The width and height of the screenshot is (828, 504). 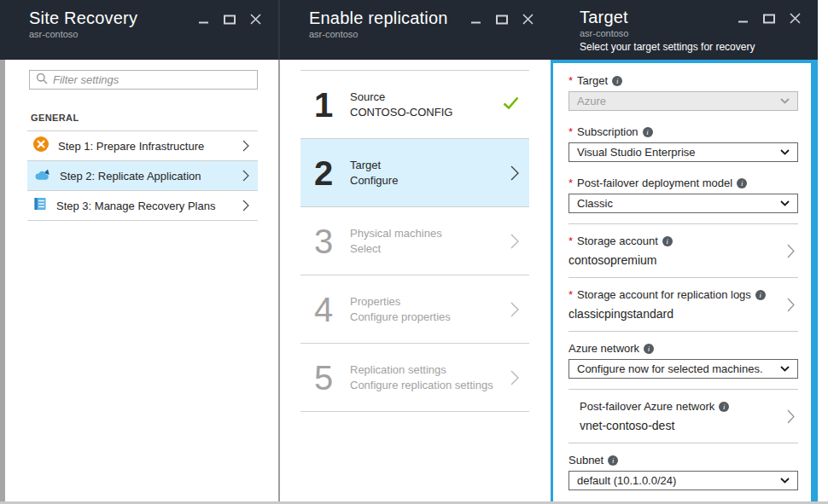 What do you see at coordinates (143, 176) in the screenshot?
I see `sidebar-item-replicate-application: Step 2: Replicate Application` at bounding box center [143, 176].